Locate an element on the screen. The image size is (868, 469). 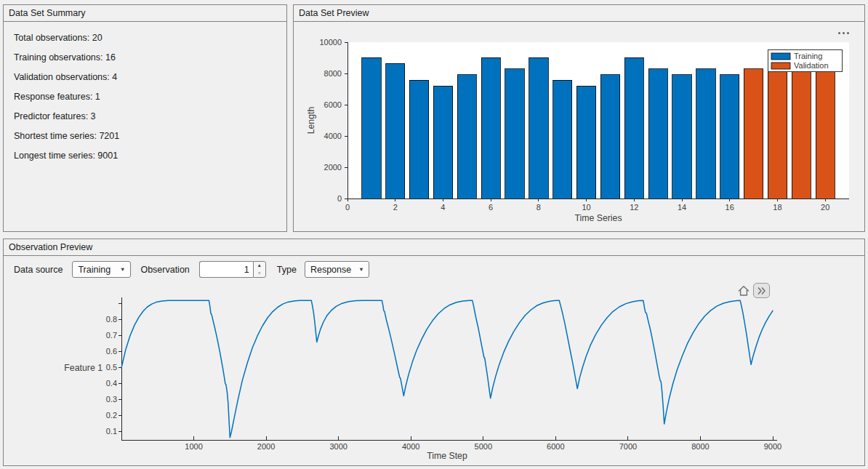
svg-text: 10 is located at coordinates (586, 207).